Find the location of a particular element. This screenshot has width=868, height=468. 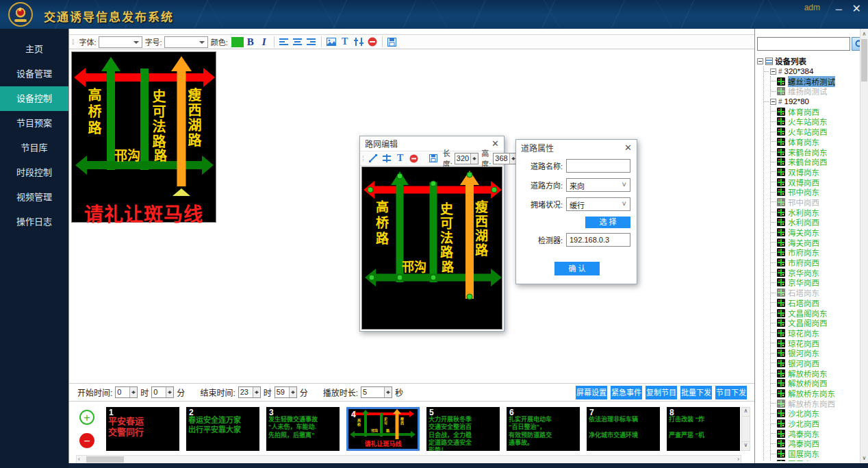

device-item: 火车站岗西 is located at coordinates (815, 132).